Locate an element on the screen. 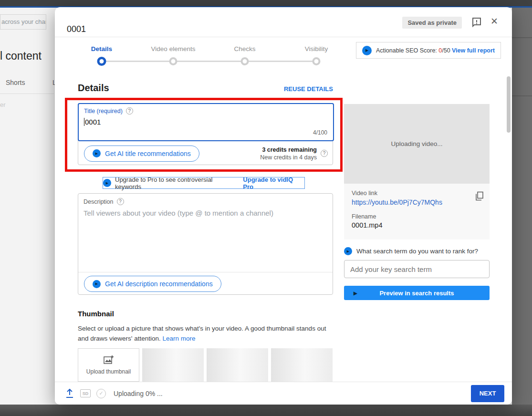 This screenshot has height=416, width=532. video-info-panel: Video link https://youtu.be/0Pj7Cy7MQhs … is located at coordinates (417, 212).